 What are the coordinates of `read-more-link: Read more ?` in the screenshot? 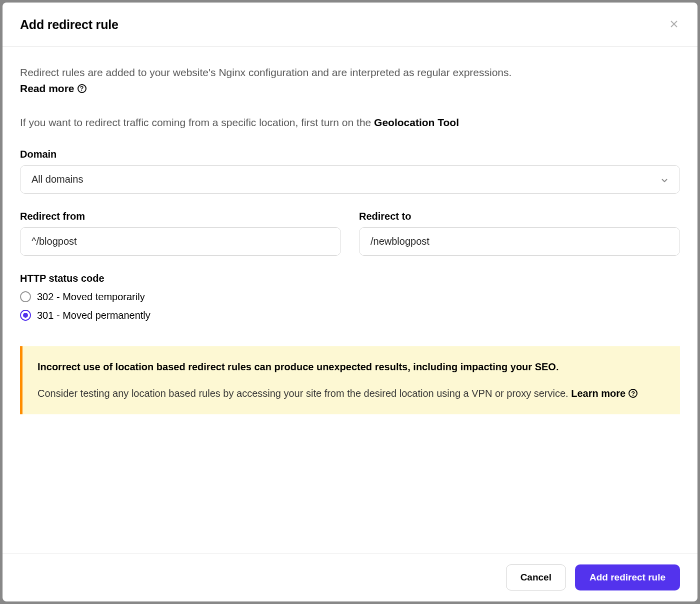 It's located at (53, 89).